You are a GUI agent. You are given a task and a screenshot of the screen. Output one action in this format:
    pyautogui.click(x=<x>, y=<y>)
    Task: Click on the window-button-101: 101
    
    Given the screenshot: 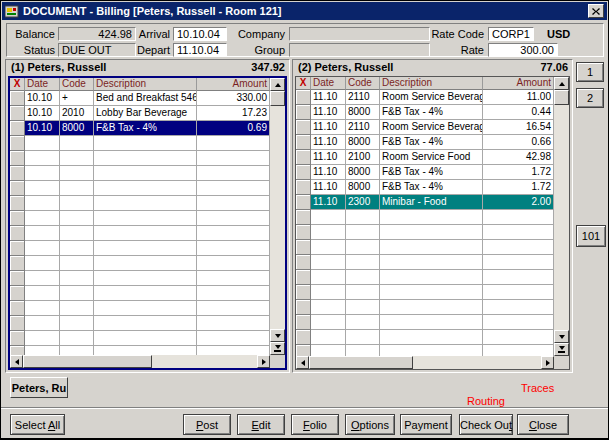 What is the action you would take?
    pyautogui.click(x=591, y=236)
    